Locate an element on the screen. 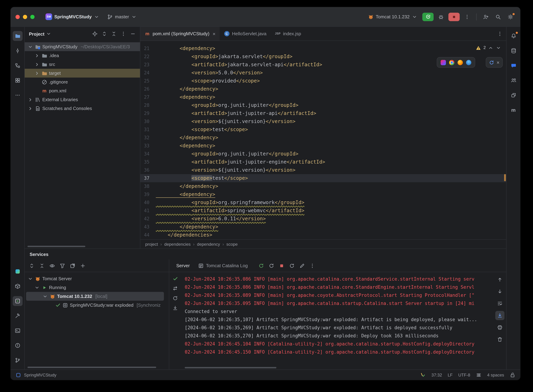 The width and height of the screenshot is (533, 392). line-separator: LF is located at coordinates (450, 375).